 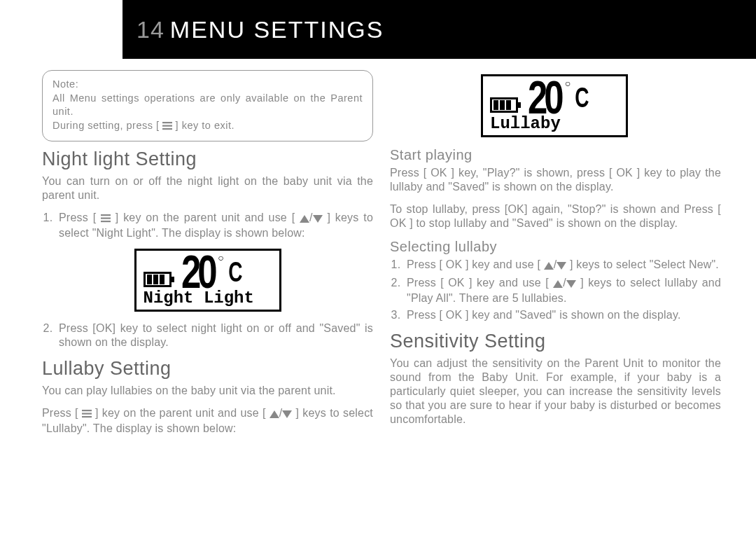 I want to click on lullaby-intro: You can play lullabies on the baby unit …, so click(x=207, y=391).